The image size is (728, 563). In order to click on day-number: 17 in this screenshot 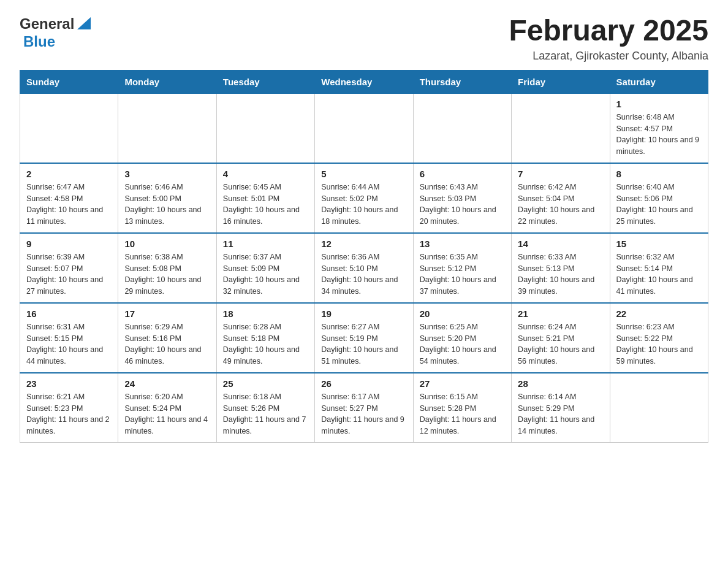, I will do `click(167, 314)`.